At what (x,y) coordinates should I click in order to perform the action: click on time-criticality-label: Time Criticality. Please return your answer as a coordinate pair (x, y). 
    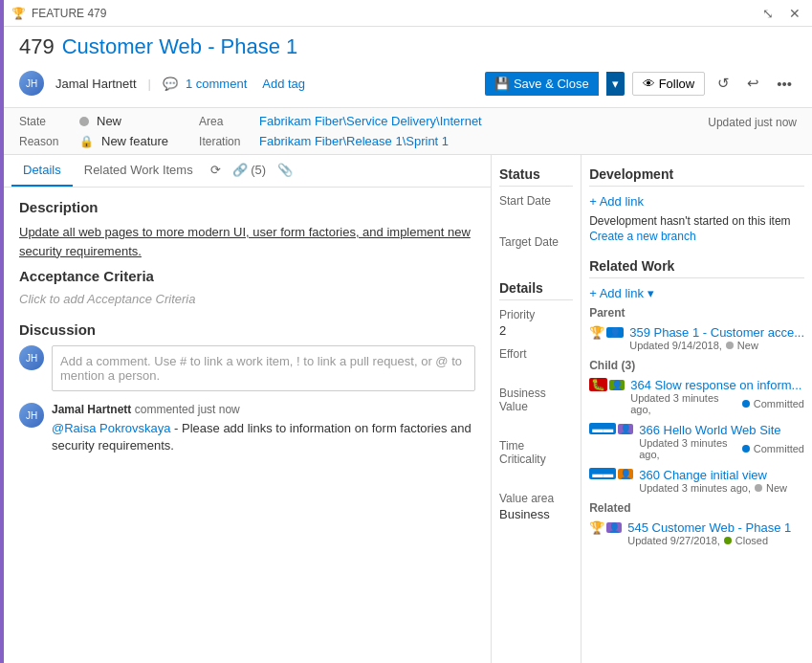
    Looking at the image, I should click on (536, 453).